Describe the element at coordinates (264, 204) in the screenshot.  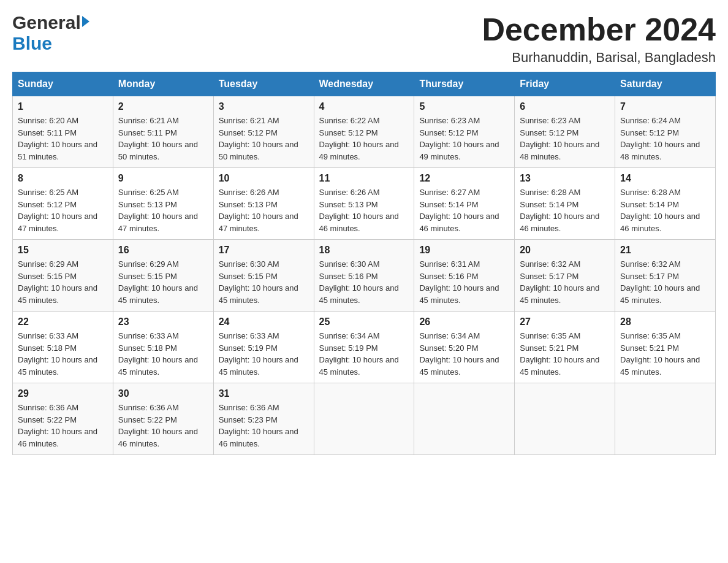
I see `calendar-day-cell: 10Sunrise: 6:26 AMSunset: 5:13 PMDayligh…` at that location.